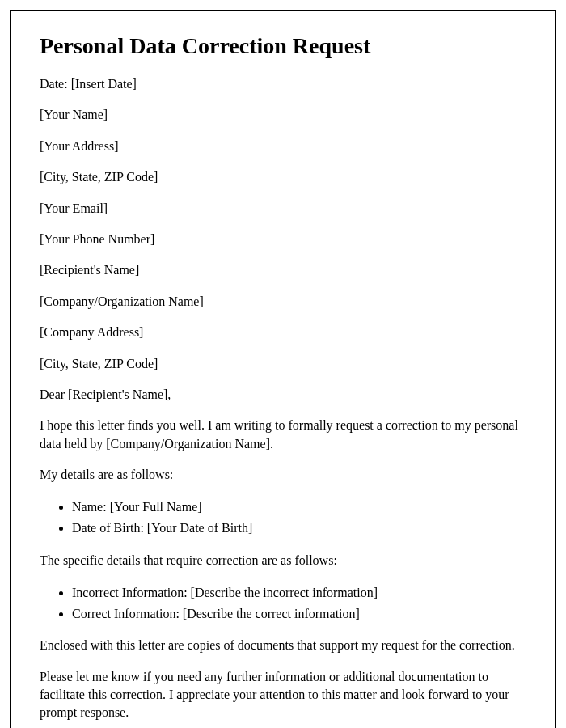  What do you see at coordinates (299, 528) in the screenshot?
I see `detail-dob: Date of Birth: [Your Date of Birth]` at bounding box center [299, 528].